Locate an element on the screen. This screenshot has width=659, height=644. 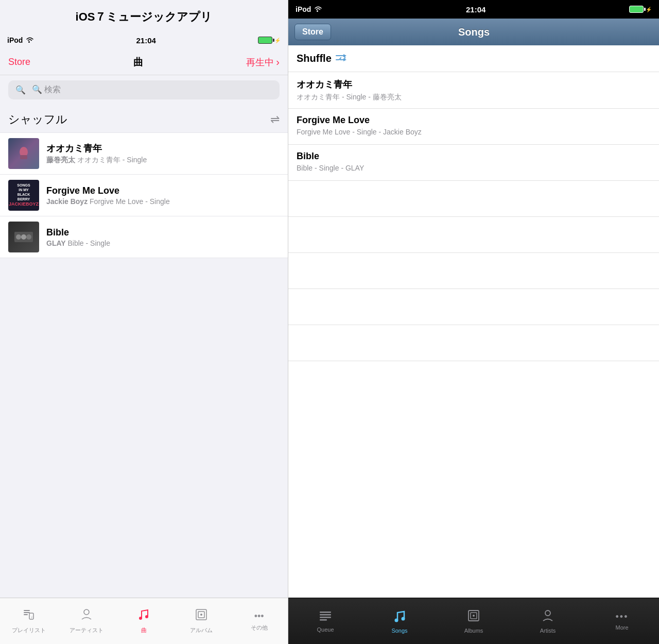
left-song-meta-2: Jackie Boyz Forgive Me Love - Single is located at coordinates (163, 201).